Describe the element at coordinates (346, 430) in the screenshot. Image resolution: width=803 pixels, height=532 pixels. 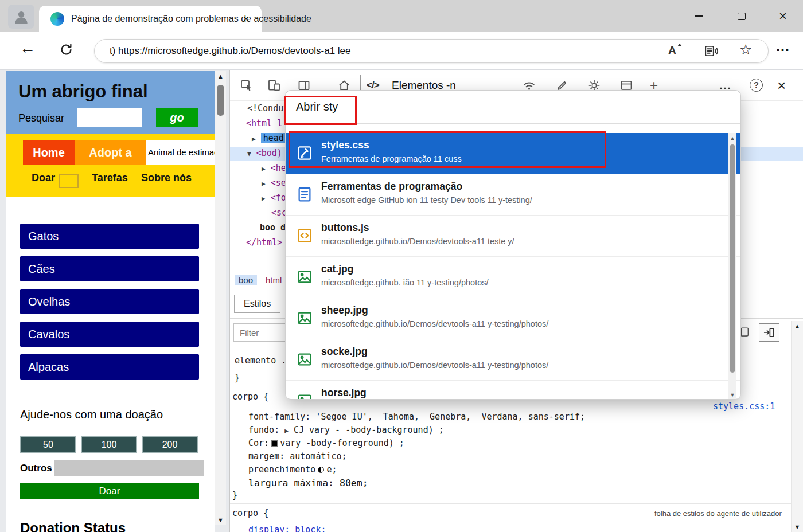
I see `css-prop-background: fundo: ▶ CJ vary - -body-background) ;` at that location.